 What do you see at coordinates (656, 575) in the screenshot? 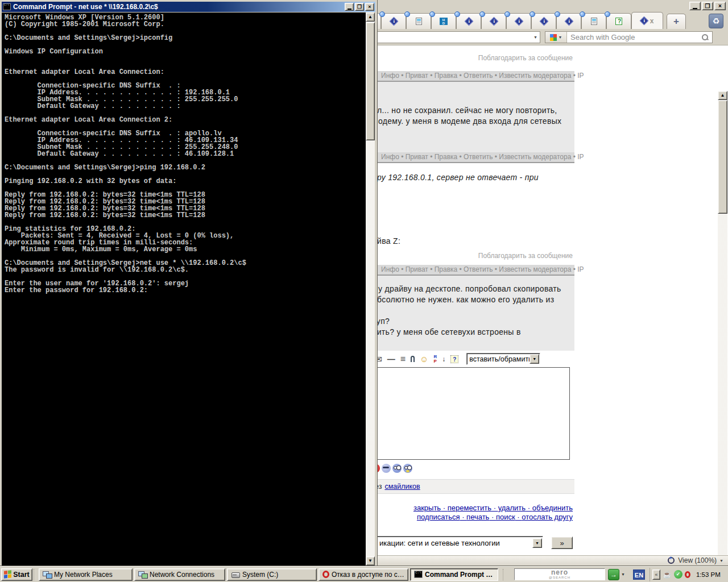
I see `tray-collapse-icon: «` at bounding box center [656, 575].